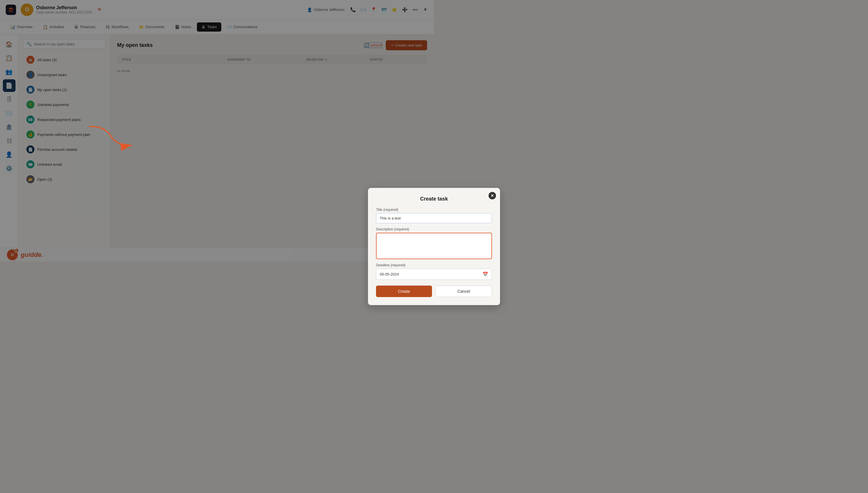 The height and width of the screenshot is (493, 868). I want to click on create-task-modal: Create task ✕ Title (required) Descripti…, so click(401, 225).